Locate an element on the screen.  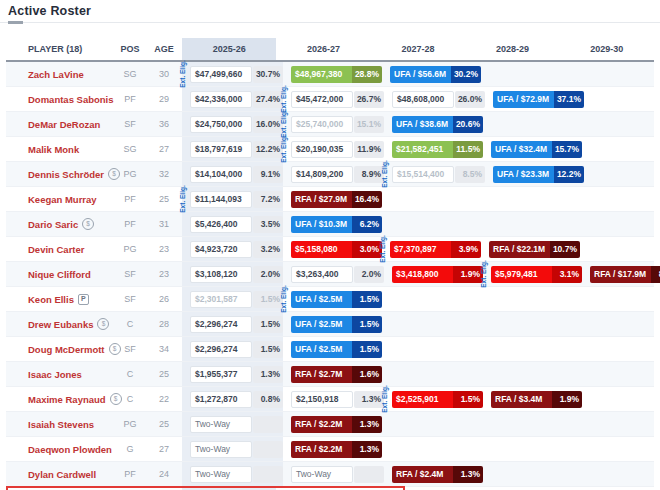
player-name-link: Maxime Raynaud is located at coordinates (67, 400).